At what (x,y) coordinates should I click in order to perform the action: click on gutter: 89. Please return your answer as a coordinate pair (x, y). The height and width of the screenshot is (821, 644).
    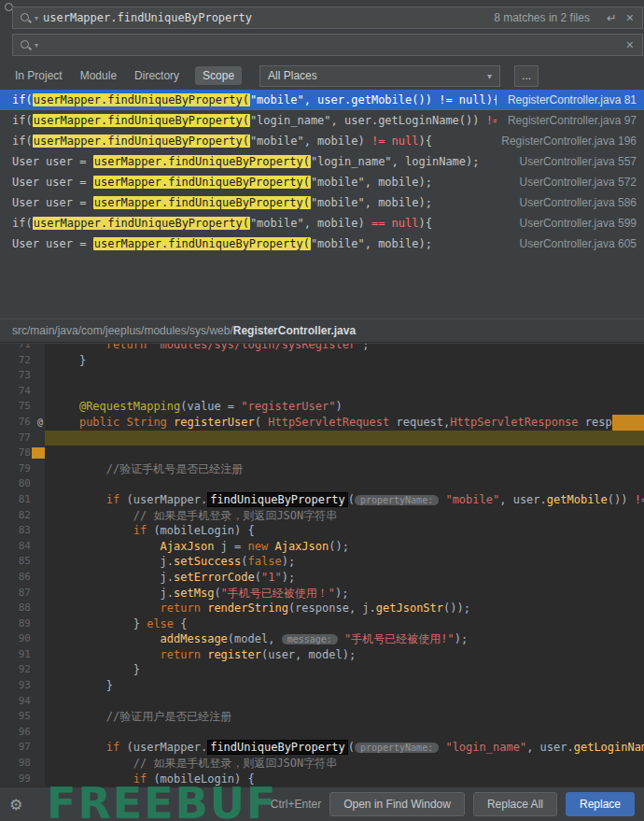
    Looking at the image, I should click on (22, 624).